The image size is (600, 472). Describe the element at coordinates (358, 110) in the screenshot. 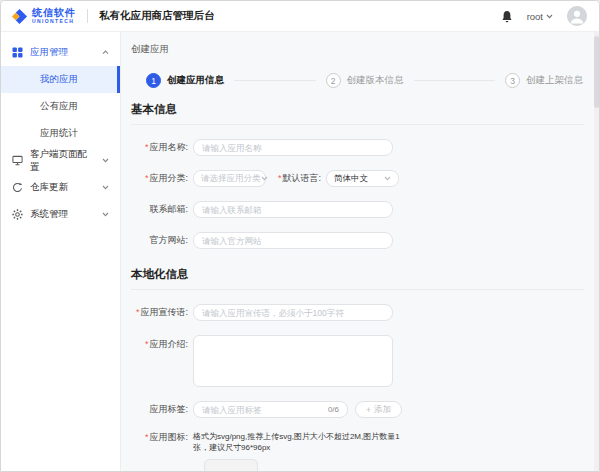

I see `section-title-basic-info: 基本信息` at that location.